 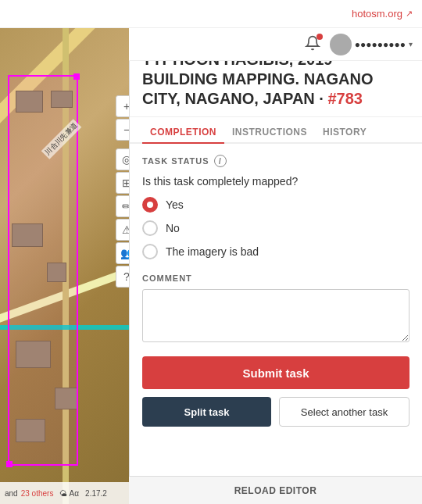 What do you see at coordinates (11, 494) in the screenshot?
I see `map-bottom-text: and` at bounding box center [11, 494].